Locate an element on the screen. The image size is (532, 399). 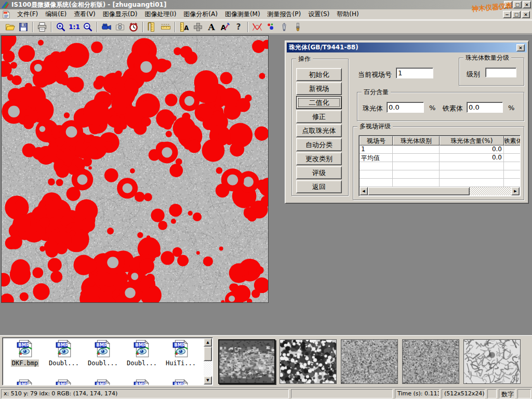
menu-view: 查看(V) is located at coordinates (85, 15).